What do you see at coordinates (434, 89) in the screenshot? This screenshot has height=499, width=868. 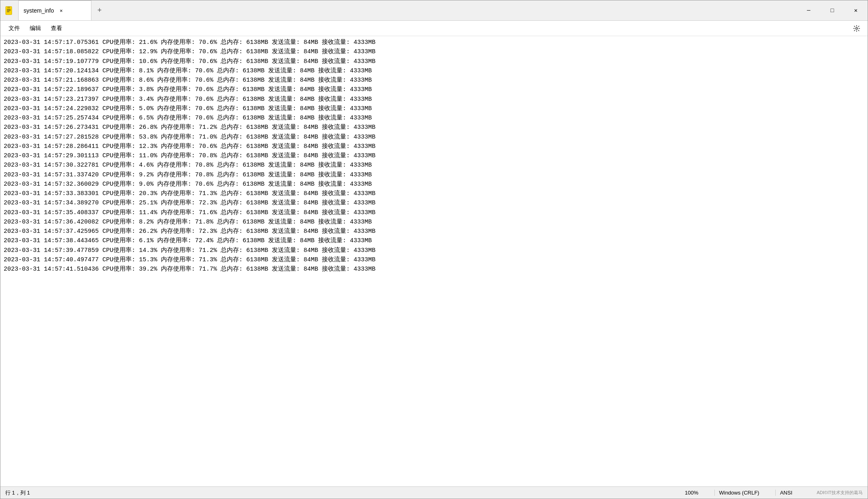 I see `log-line: 2023-03-31 14:57:22.189637 CPU使用率: 3.8% …` at bounding box center [434, 89].